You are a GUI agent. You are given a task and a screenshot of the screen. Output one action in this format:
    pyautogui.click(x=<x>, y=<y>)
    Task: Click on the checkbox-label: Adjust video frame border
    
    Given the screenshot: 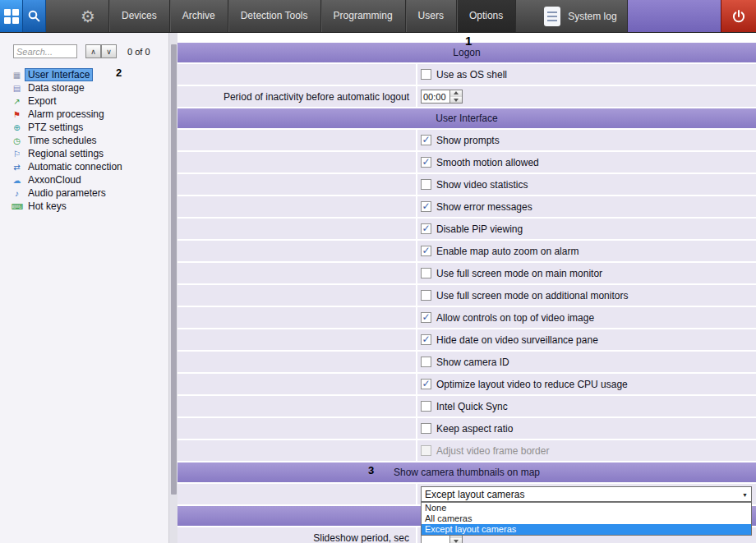 What is the action you would take?
    pyautogui.click(x=493, y=451)
    